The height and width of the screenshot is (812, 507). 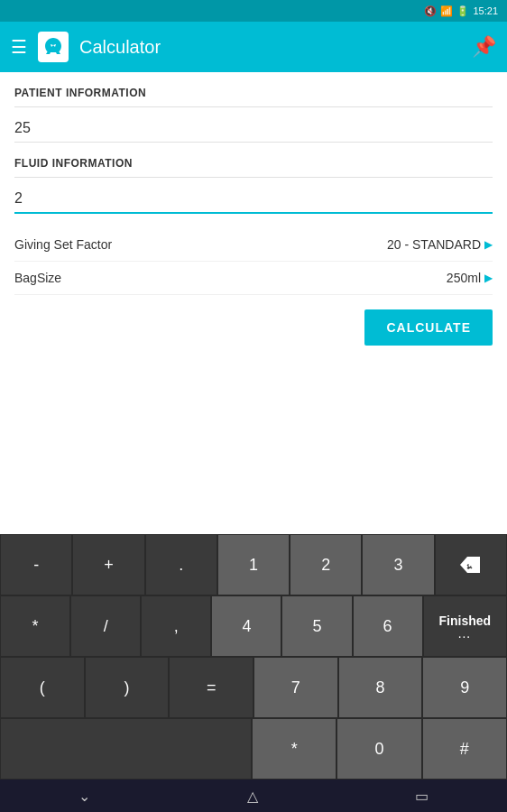 What do you see at coordinates (254, 796) in the screenshot?
I see `nav-bar: ⌄ △ ▭` at bounding box center [254, 796].